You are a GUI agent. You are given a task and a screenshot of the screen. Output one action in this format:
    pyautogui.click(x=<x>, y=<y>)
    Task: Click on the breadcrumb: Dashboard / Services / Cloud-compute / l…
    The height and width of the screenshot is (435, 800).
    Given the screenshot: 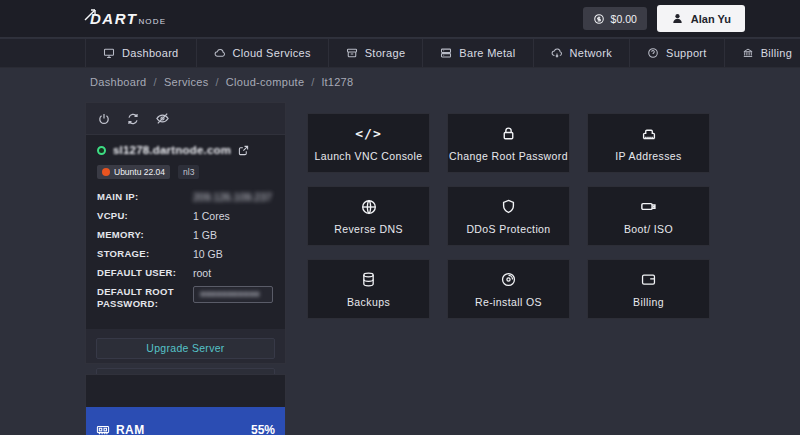 What is the action you would take?
    pyautogui.click(x=222, y=82)
    